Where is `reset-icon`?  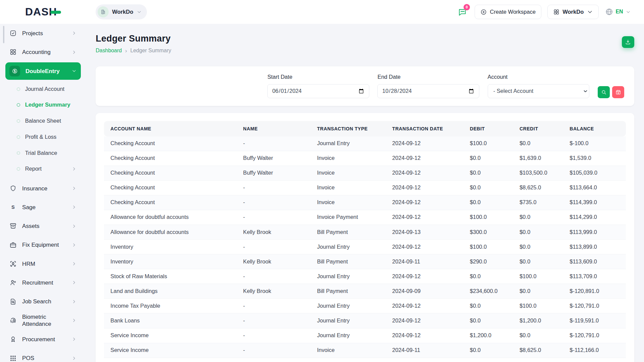
reset-icon is located at coordinates (618, 92).